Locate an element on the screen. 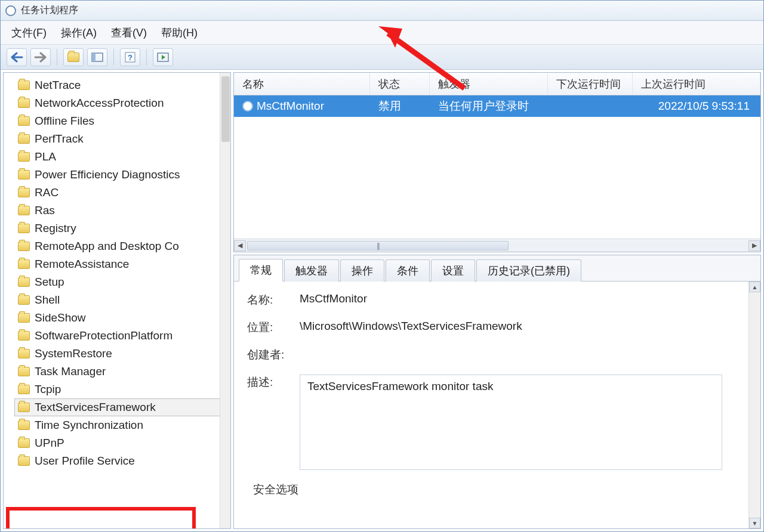  menu-action: 操作(A) is located at coordinates (79, 33).